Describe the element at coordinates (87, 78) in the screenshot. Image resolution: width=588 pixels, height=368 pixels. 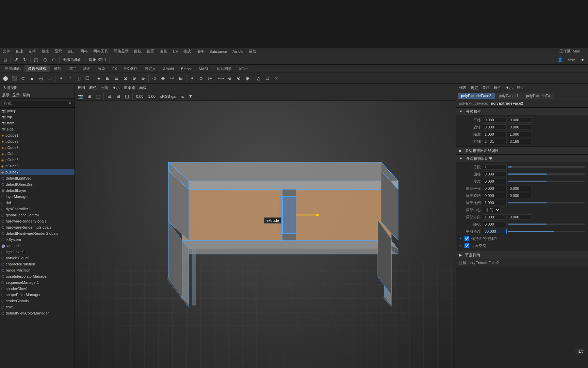
I see `multi-icon: ❏` at that location.